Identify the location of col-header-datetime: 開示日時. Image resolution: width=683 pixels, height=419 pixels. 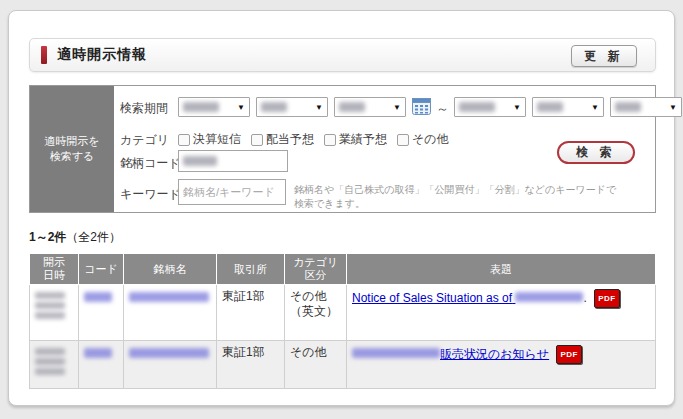
(54, 270).